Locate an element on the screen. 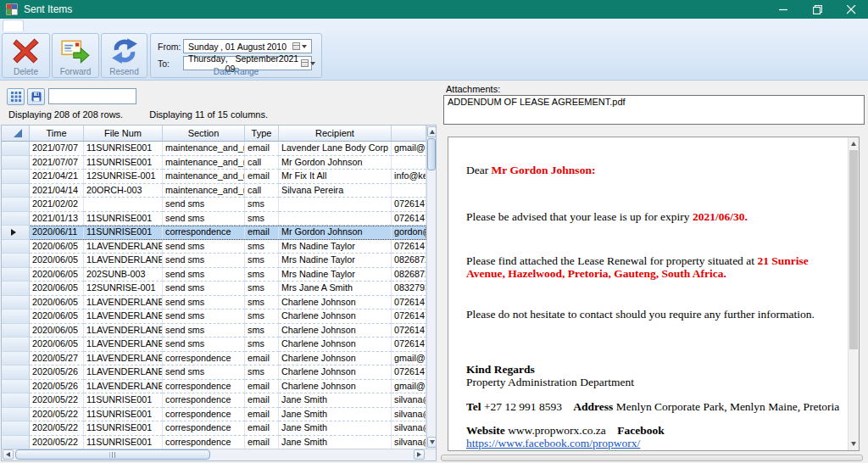  email-horizontal-scrollbar is located at coordinates (652, 458).